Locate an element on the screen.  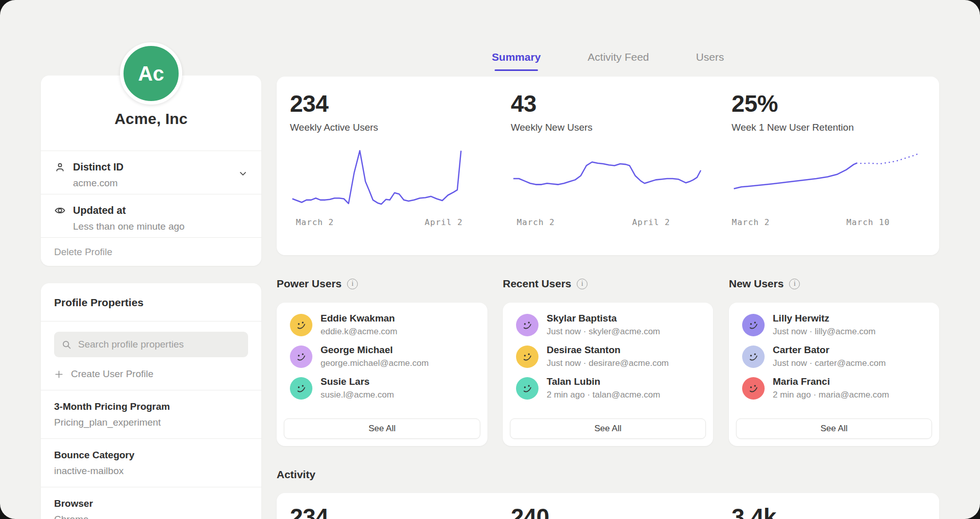
updated-at-value: Less than one minute ago is located at coordinates (160, 227).